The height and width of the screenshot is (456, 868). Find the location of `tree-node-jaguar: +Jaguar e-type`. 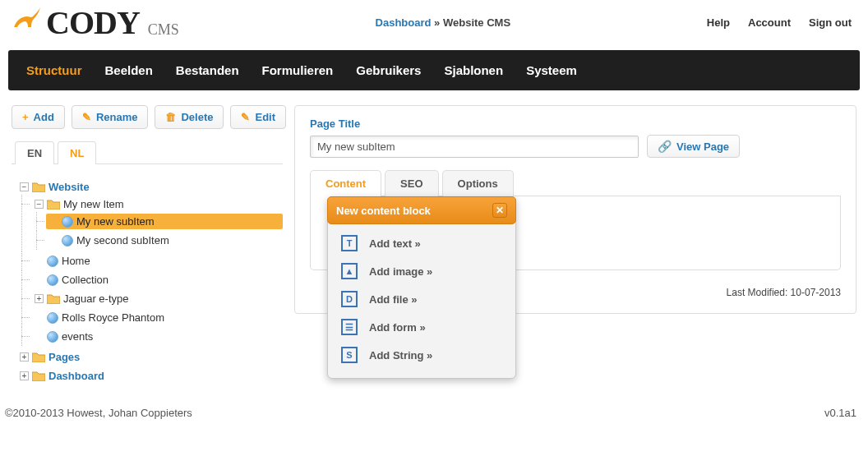

tree-node-jaguar: +Jaguar e-type is located at coordinates (157, 299).